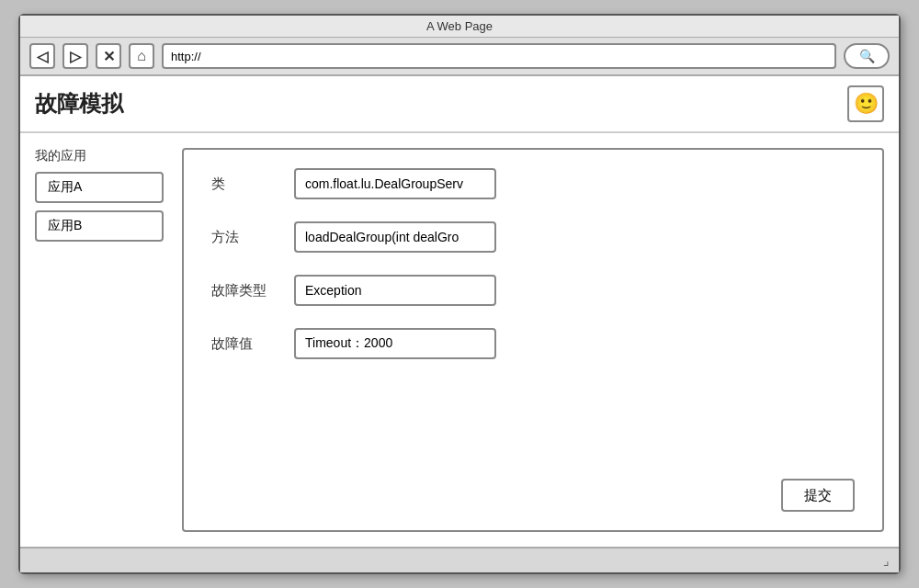 The height and width of the screenshot is (588, 919). Describe the element at coordinates (818, 495) in the screenshot. I see `submit-button: 提交` at that location.